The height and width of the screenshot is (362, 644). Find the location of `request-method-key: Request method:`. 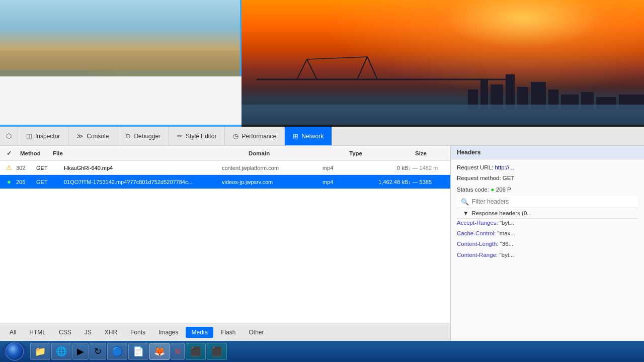

request-method-key: Request method: is located at coordinates (479, 178).